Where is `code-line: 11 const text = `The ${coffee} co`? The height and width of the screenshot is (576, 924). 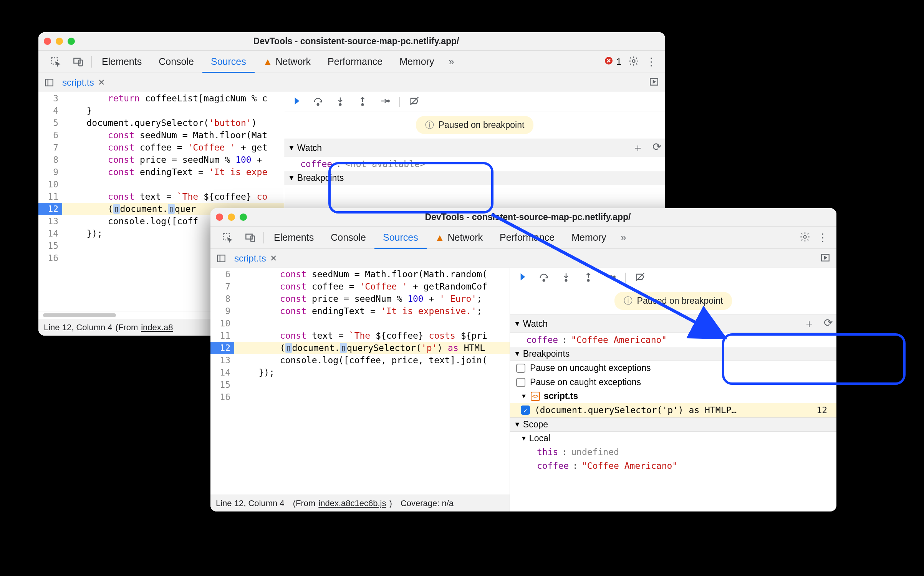 code-line: 11 const text = `The ${coffee} co is located at coordinates (161, 197).